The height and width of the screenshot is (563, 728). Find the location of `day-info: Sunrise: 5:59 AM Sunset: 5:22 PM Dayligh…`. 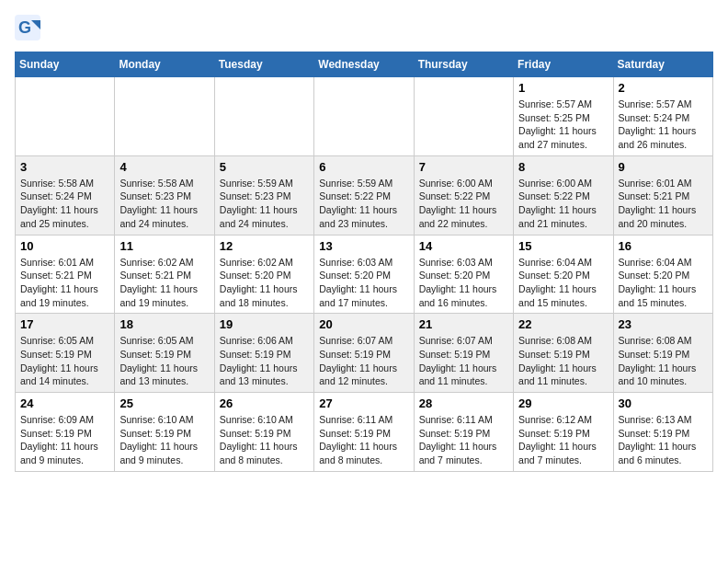

day-info: Sunrise: 5:59 AM Sunset: 5:22 PM Dayligh… is located at coordinates (364, 204).